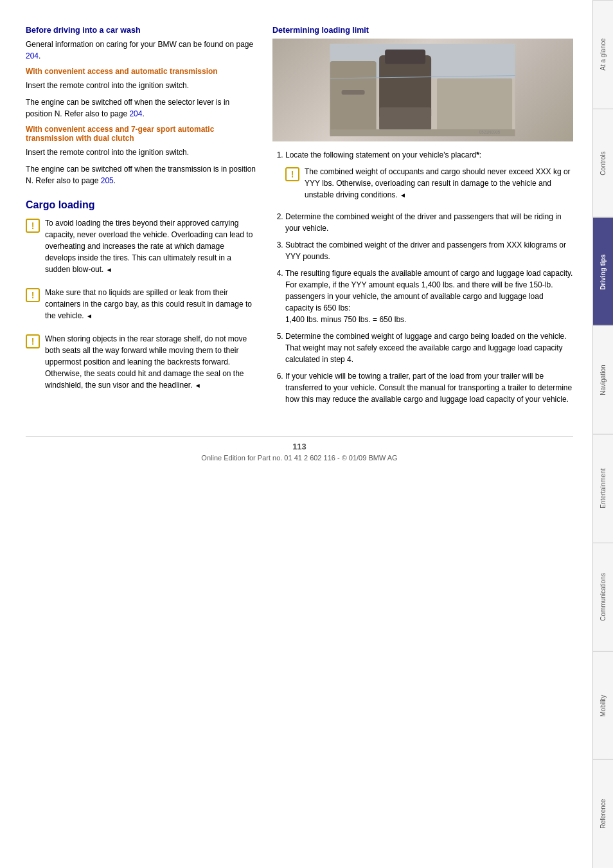 The image size is (613, 868). What do you see at coordinates (141, 156) in the screenshot?
I see `convenient-section-2: With convenient access and 7-gear sport …` at bounding box center [141, 156].